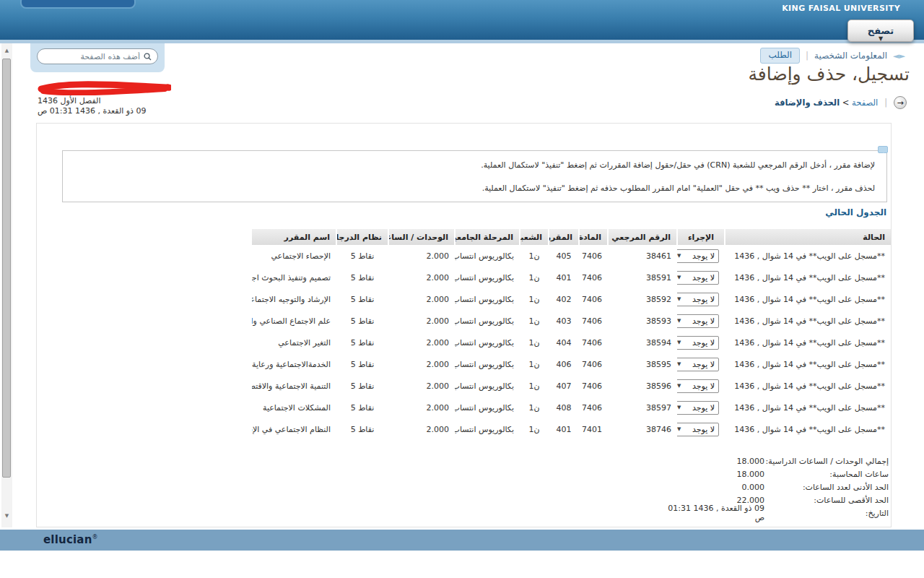 This screenshot has height=578, width=924. I want to click on course-cell: 408, so click(564, 407).